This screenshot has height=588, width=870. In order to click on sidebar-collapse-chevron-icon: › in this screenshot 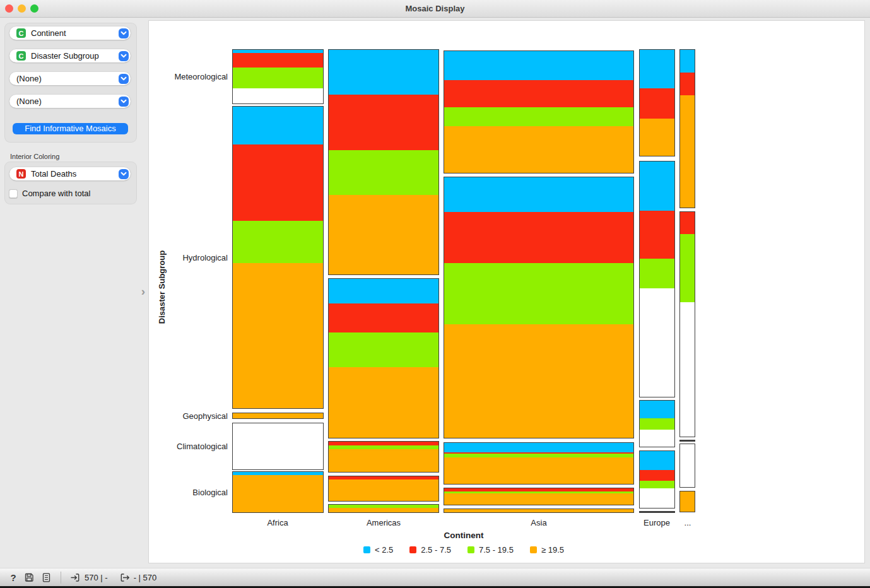, I will do `click(143, 291)`.